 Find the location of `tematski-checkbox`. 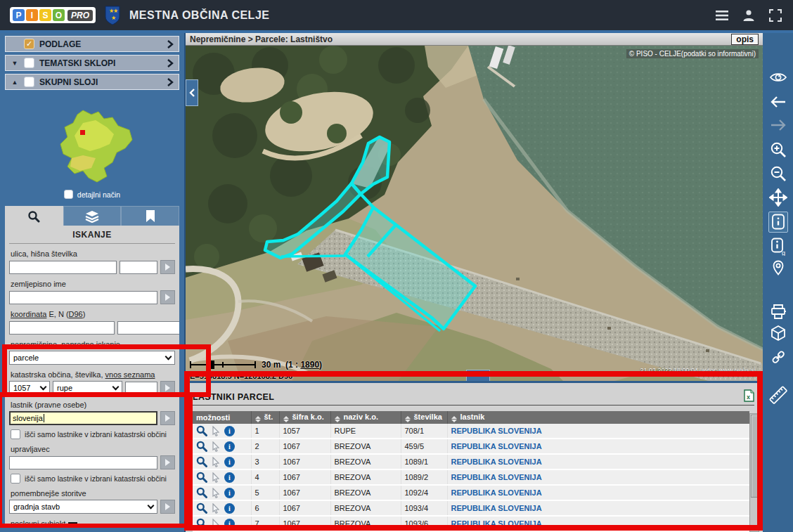

tematski-checkbox is located at coordinates (30, 63).